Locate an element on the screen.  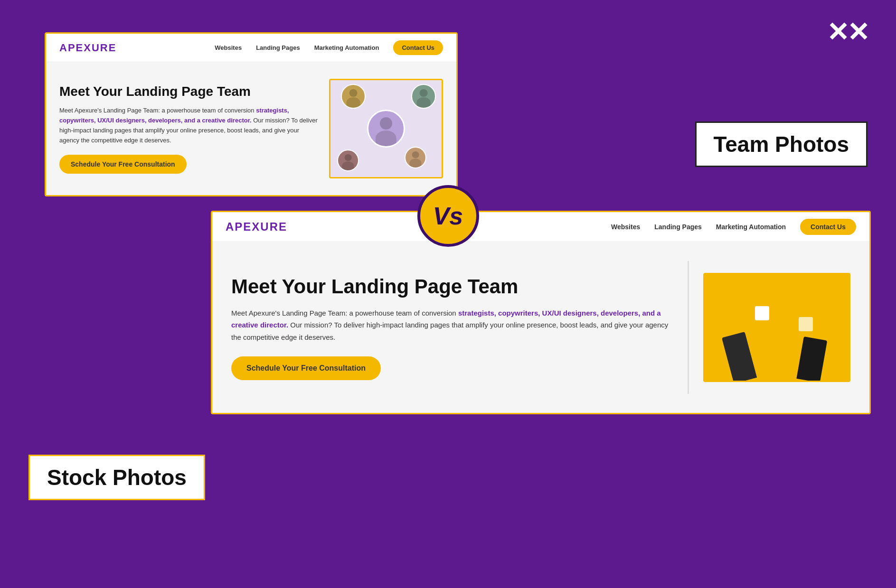
avatar-top-right is located at coordinates (424, 96).